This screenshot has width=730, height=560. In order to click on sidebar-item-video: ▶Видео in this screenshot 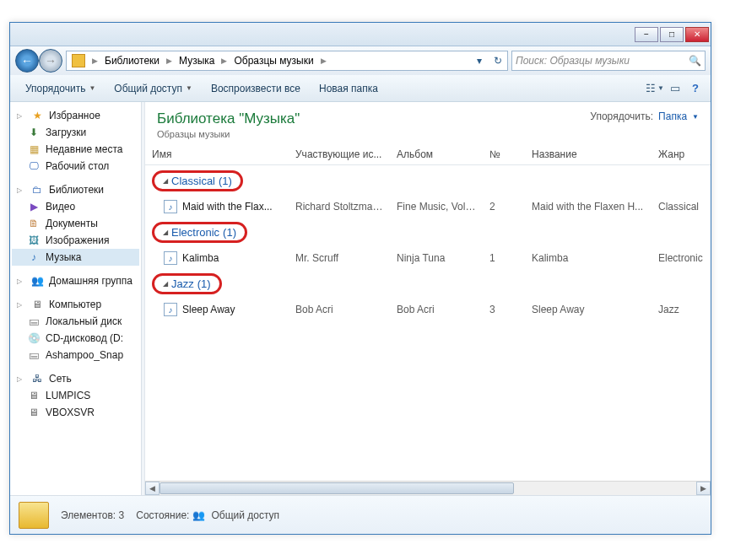, I will do `click(76, 207)`.